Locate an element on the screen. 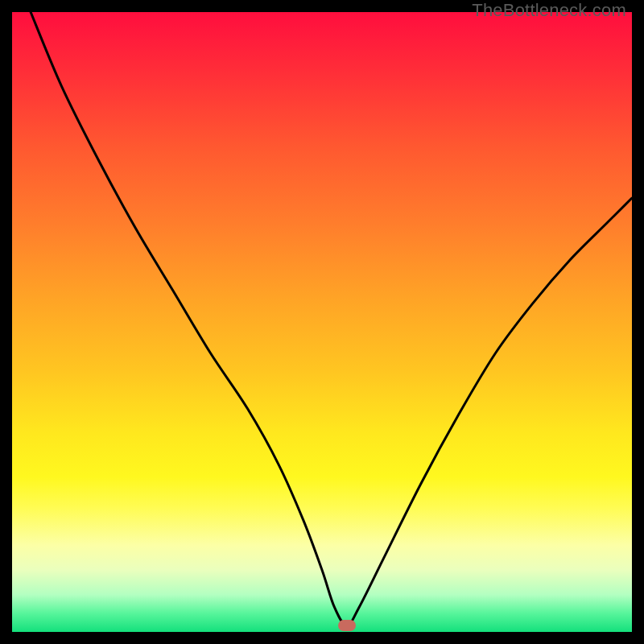 This screenshot has height=644, width=644. watermark-text: TheBottleneck.com is located at coordinates (549, 10).